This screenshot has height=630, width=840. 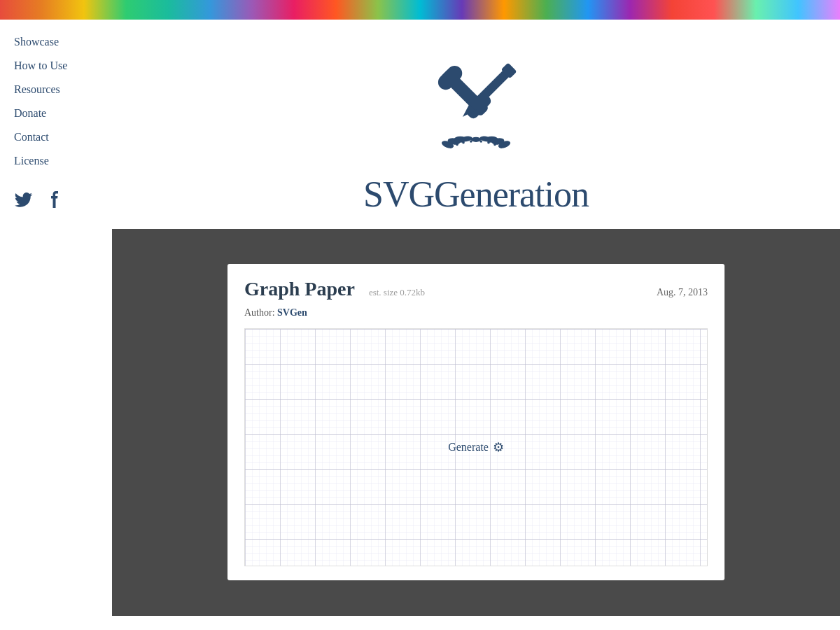 What do you see at coordinates (498, 447) in the screenshot?
I see `gear-icon: ⚙` at bounding box center [498, 447].